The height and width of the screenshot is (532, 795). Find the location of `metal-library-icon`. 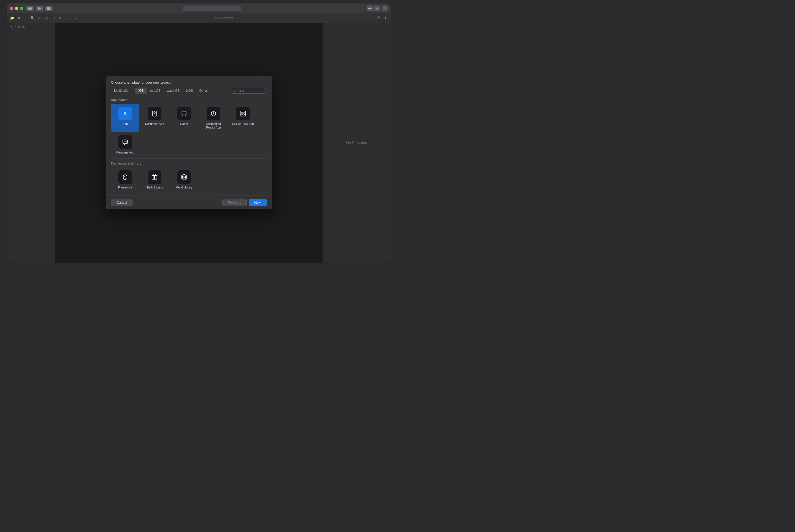

metal-library-icon is located at coordinates (184, 177).